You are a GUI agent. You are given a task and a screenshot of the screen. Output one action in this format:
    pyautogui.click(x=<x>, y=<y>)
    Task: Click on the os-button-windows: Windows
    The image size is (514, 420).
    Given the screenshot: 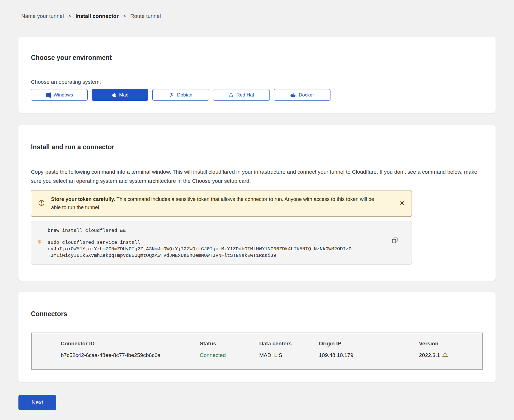 What is the action you would take?
    pyautogui.click(x=59, y=95)
    